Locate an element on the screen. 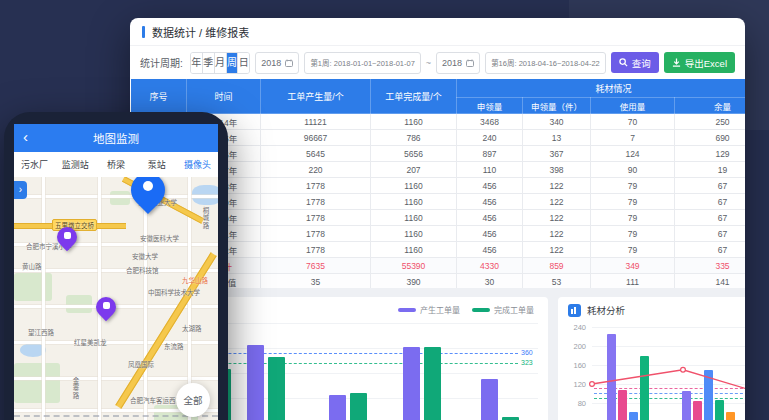 This screenshot has height=420, width=769. start-week-input: 第1周: 2018-01-01~2018-01-07 is located at coordinates (362, 63).